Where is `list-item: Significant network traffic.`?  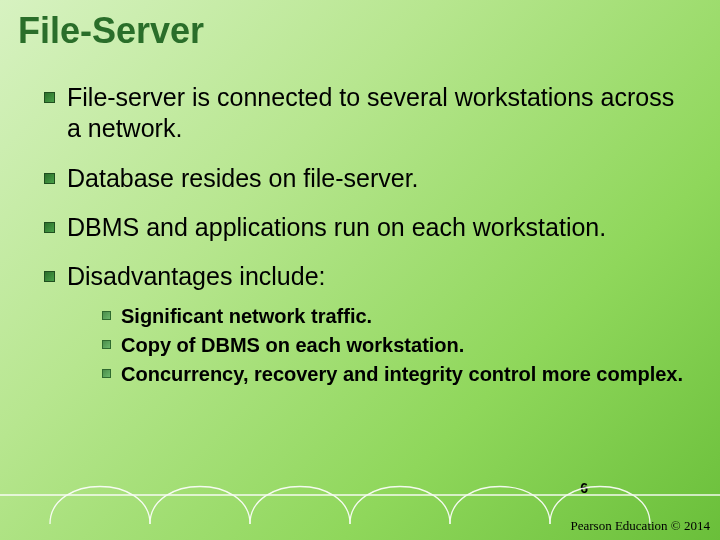 list-item: Significant network traffic. is located at coordinates (397, 316).